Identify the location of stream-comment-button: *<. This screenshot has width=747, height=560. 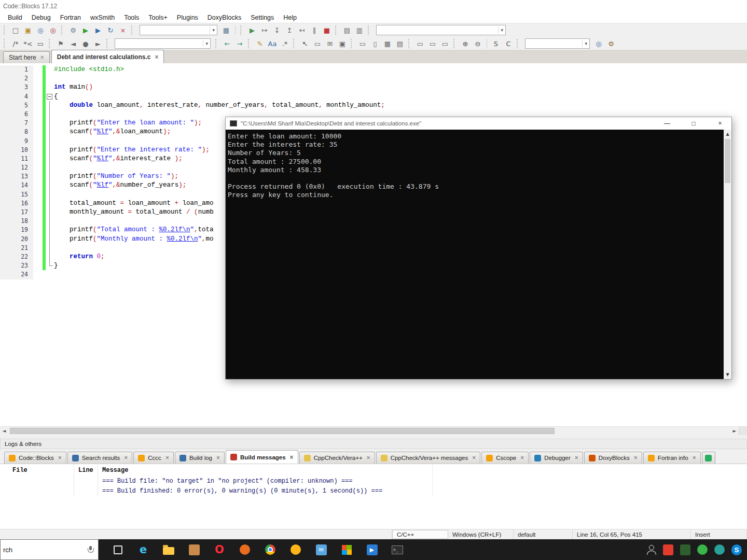
(28, 44).